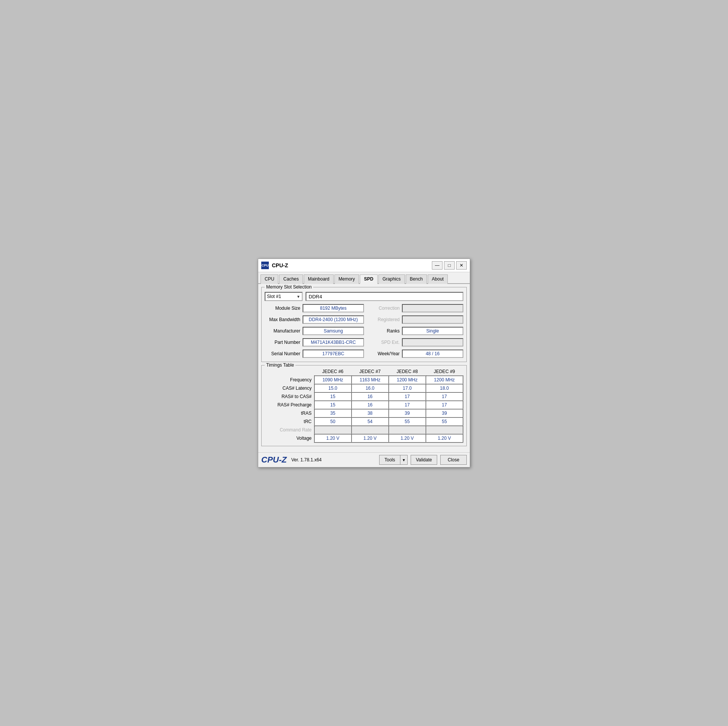 This screenshot has height=726, width=728. Describe the element at coordinates (433, 342) in the screenshot. I see `spd-ext-value` at that location.